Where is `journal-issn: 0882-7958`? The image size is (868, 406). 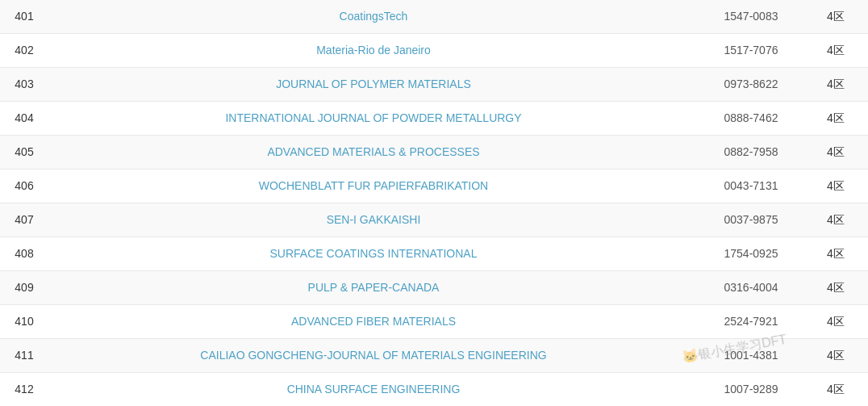
journal-issn: 0882-7958 is located at coordinates (751, 153).